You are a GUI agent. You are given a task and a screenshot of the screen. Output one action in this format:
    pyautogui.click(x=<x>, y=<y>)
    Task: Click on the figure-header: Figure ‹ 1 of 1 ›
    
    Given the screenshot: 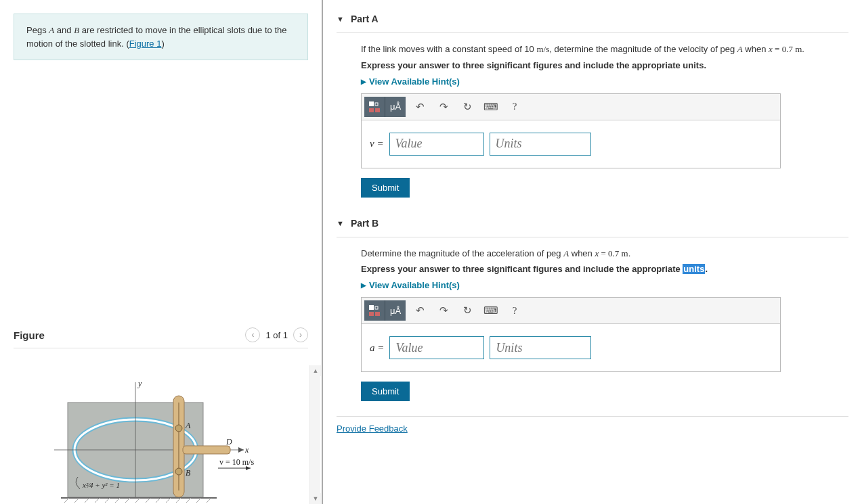 What is the action you would take?
    pyautogui.click(x=161, y=338)
    